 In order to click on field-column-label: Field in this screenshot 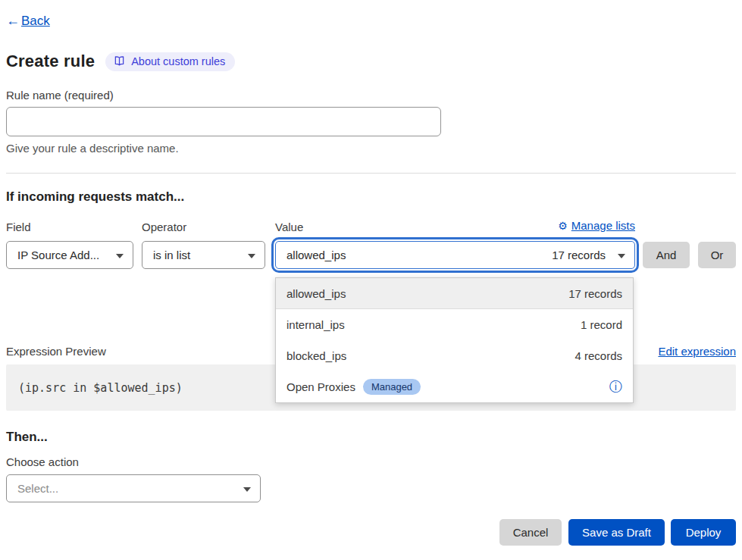, I will do `click(18, 227)`.